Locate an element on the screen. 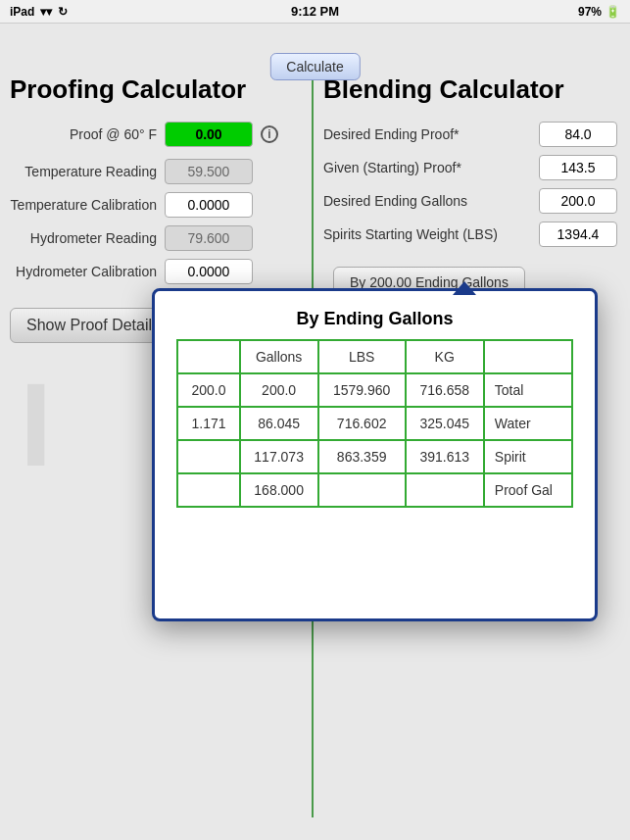 The image size is (630, 840). proof-label: Proof @ 60° F is located at coordinates (93, 134).